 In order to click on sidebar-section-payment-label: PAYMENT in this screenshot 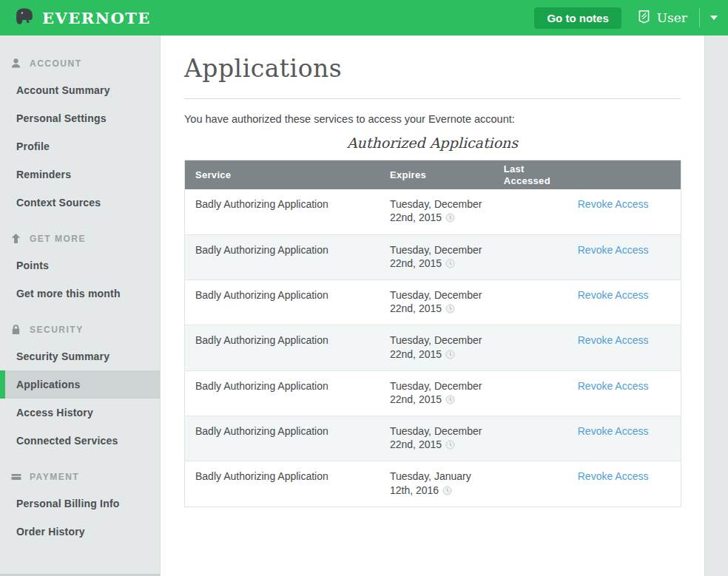, I will do `click(55, 477)`.